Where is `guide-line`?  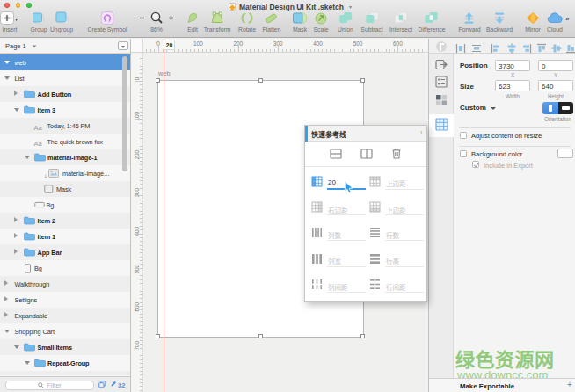
guide-line is located at coordinates (164, 215).